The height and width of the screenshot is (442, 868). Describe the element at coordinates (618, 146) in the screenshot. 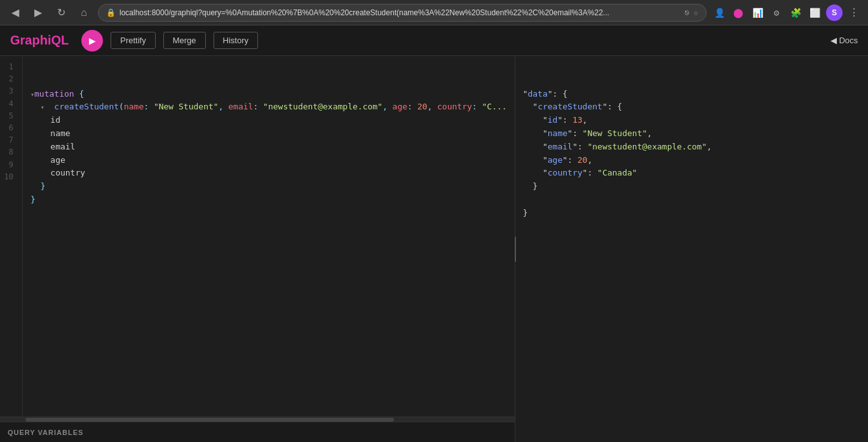

I see `result-line-5: "email": "newstudent@example.com",` at that location.